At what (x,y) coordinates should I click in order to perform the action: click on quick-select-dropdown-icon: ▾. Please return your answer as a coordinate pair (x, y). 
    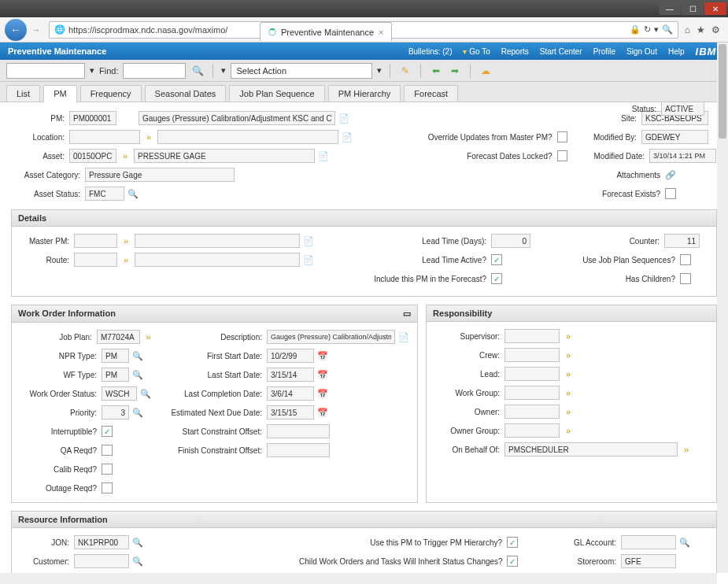
    Looking at the image, I should click on (92, 71).